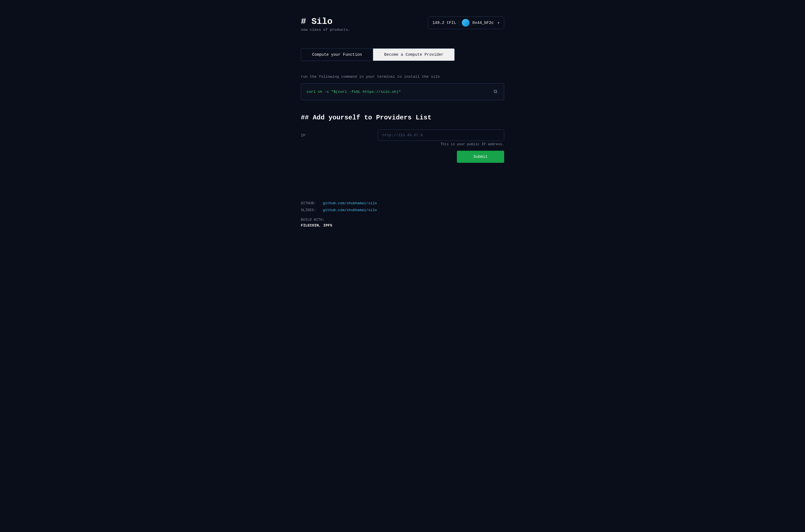  What do you see at coordinates (403, 138) in the screenshot?
I see `ip-form-row: IP This is your public IP address.` at bounding box center [403, 138].